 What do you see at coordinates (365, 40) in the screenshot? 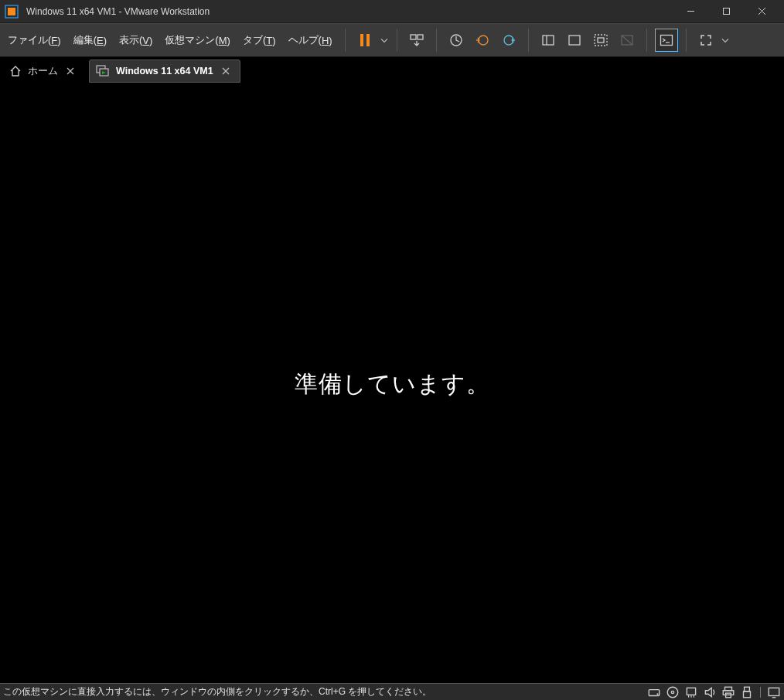
I see `pause-button` at bounding box center [365, 40].